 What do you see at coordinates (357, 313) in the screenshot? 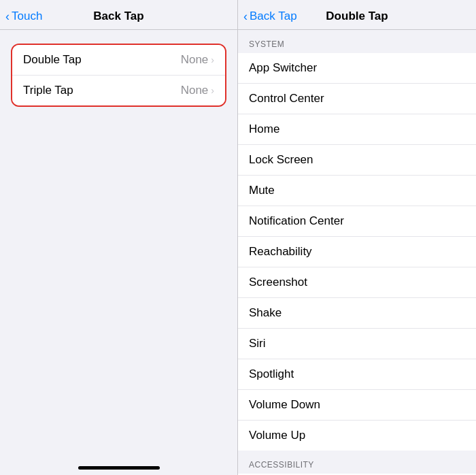
I see `list-item-shake: Shake` at bounding box center [357, 313].